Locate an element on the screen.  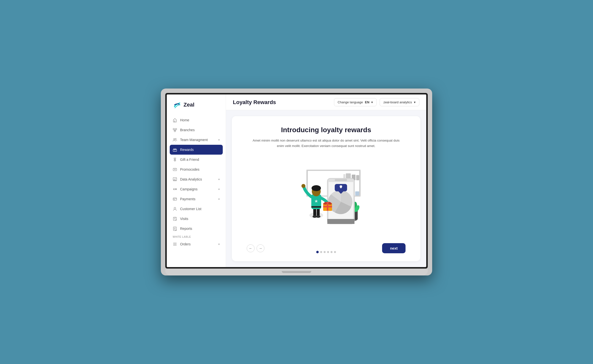
main-card: Introducing loyalty rewards Amet minim m… is located at coordinates (326, 189).